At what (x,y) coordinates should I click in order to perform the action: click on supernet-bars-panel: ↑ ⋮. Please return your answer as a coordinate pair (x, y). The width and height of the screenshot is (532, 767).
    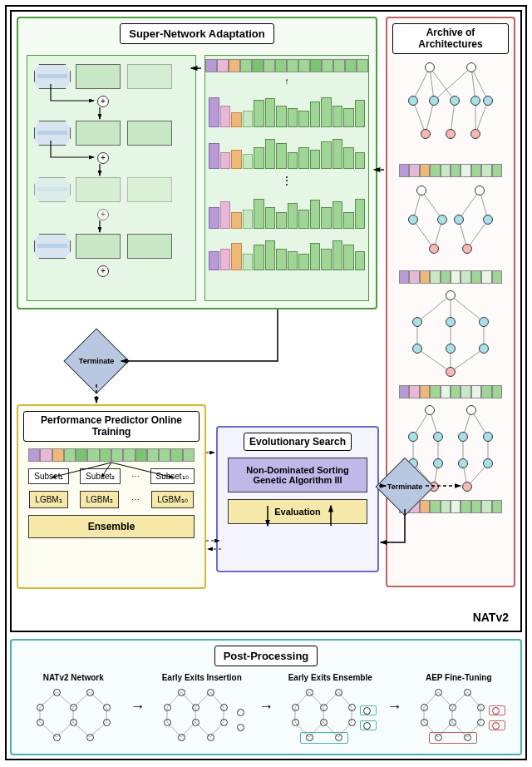
    Looking at the image, I should click on (287, 178).